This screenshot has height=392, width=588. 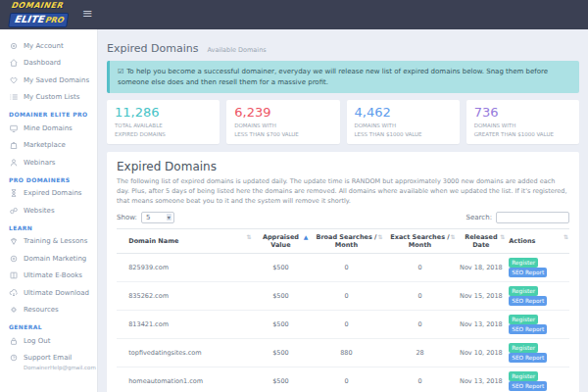 What do you see at coordinates (53, 128) in the screenshot?
I see `sidebar-item-mine-domains: Mine Domains` at bounding box center [53, 128].